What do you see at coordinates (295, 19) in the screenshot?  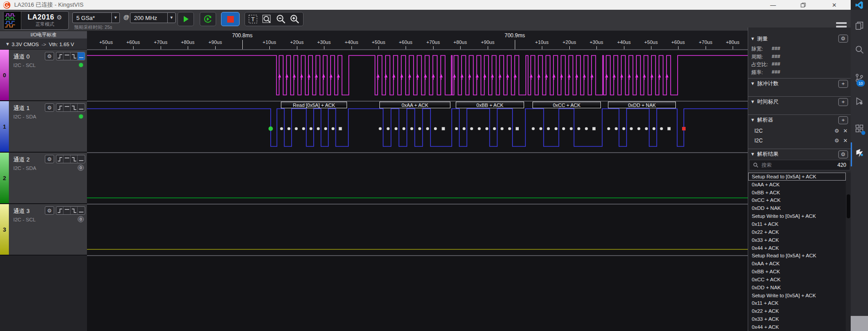 I see `zoom-in-icon` at bounding box center [295, 19].